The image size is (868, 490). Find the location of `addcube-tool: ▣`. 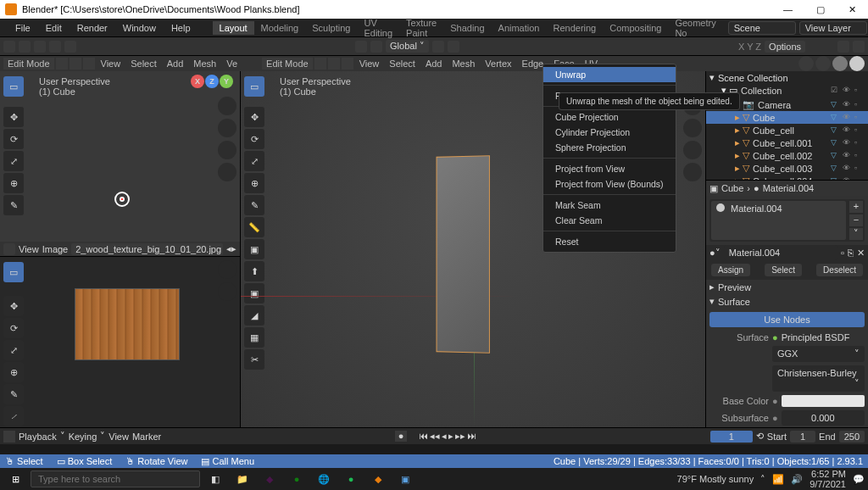

addcube-tool: ▣ is located at coordinates (254, 249).